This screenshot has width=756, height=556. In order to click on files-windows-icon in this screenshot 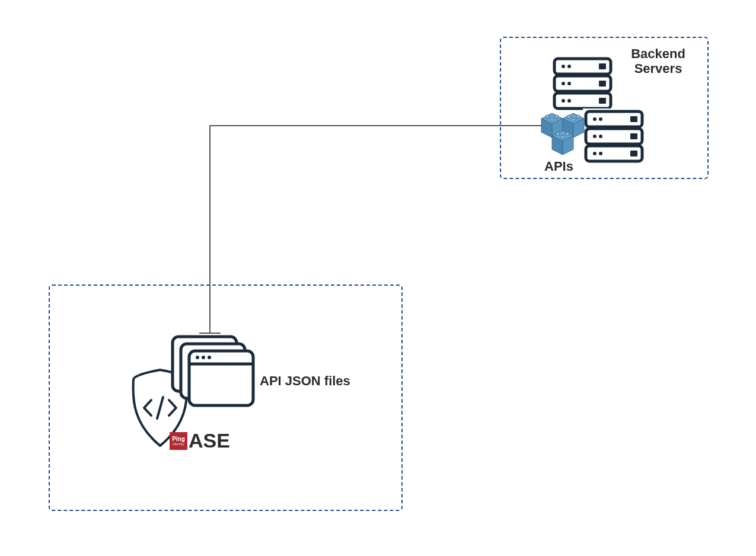, I will do `click(213, 372)`.